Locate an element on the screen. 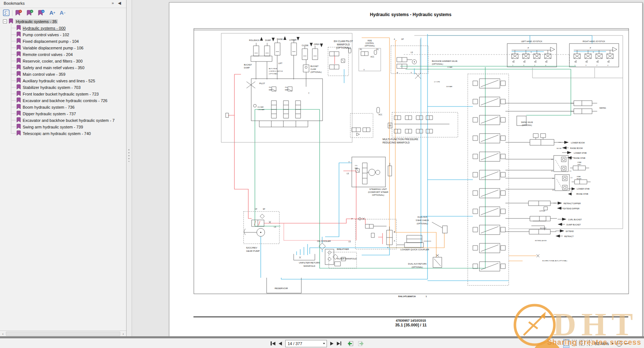 The image size is (644, 348). page-title: Hydraulic systems - Hydraulic systems is located at coordinates (411, 15).